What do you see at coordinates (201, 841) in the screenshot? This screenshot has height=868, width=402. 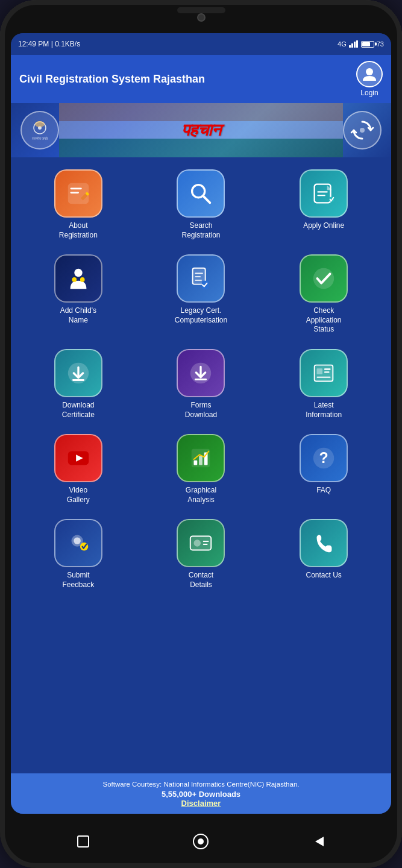 I see `nav-home-button` at bounding box center [201, 841].